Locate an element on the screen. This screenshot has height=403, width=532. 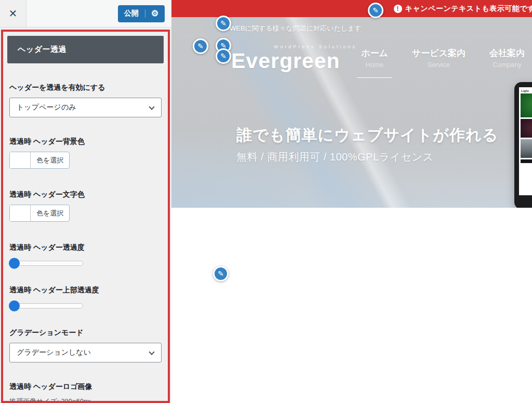
field-gradient-mode: グラデーションモード グラデーションしない is located at coordinates (85, 345).